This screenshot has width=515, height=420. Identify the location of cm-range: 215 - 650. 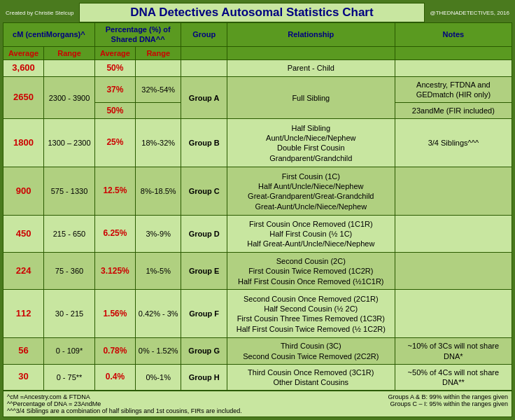
(70, 234).